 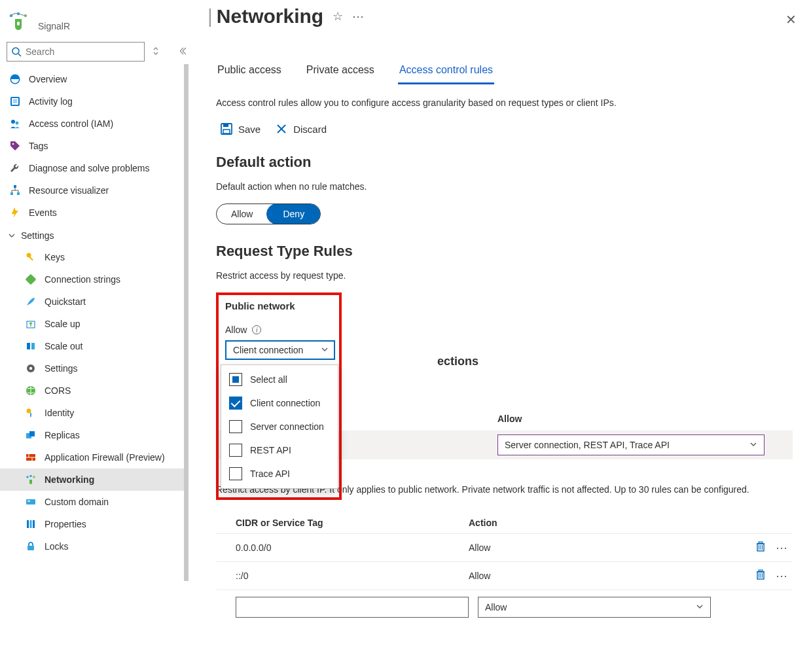 I want to click on cidr-value: 0.0.0.0/0, so click(x=342, y=548).